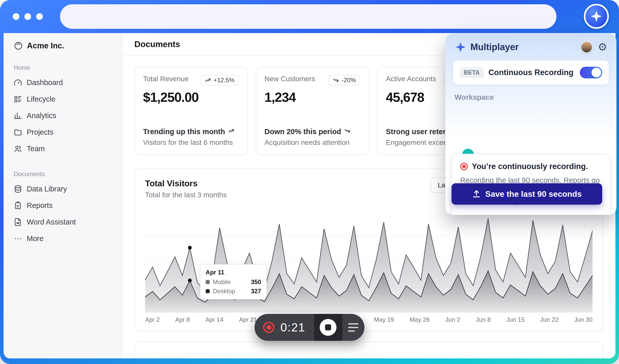 The image size is (619, 364). Describe the element at coordinates (483, 320) in the screenshot. I see `x-axis-label: Jun 8` at that location.